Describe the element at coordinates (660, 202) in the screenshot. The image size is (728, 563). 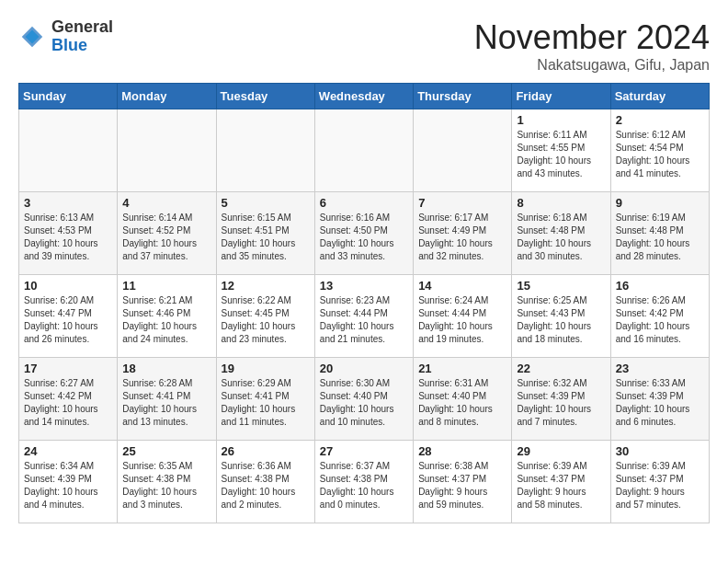
I see `day-number: 9` at that location.